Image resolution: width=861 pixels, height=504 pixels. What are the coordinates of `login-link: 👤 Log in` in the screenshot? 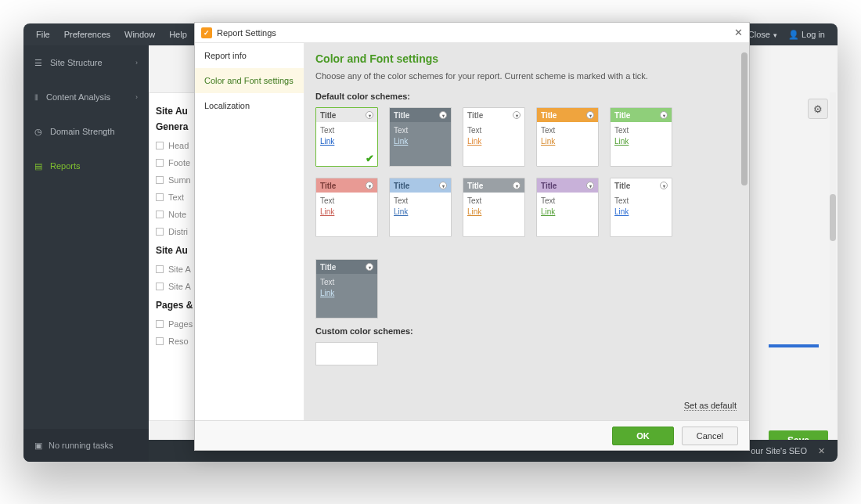 It's located at (806, 34).